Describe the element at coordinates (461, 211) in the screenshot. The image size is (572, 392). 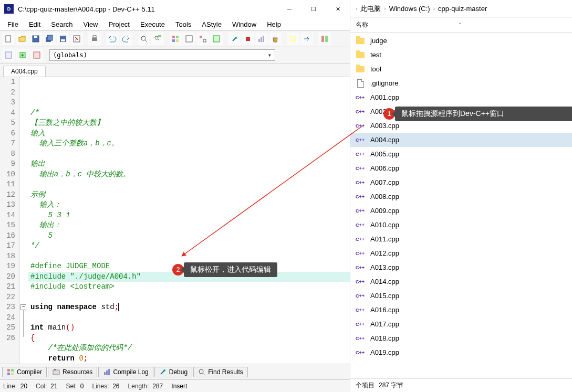
I see `list-item: C++A009.cpp` at that location.